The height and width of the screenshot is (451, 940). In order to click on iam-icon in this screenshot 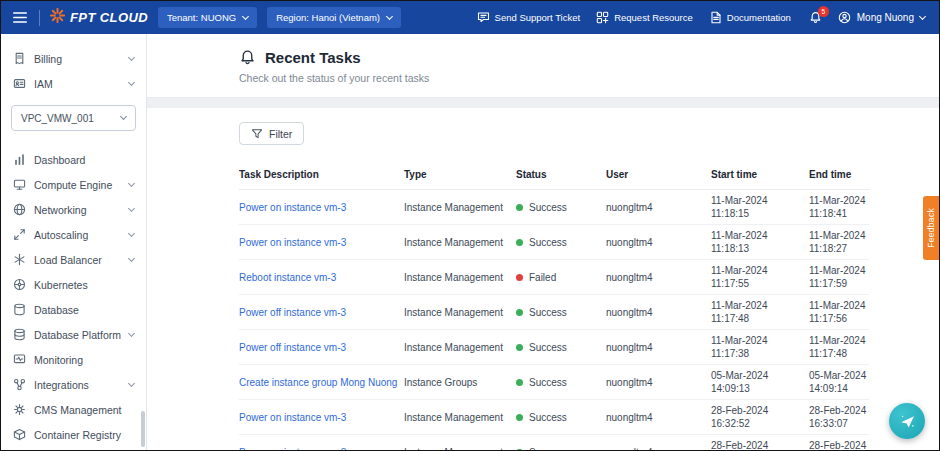, I will do `click(20, 84)`.